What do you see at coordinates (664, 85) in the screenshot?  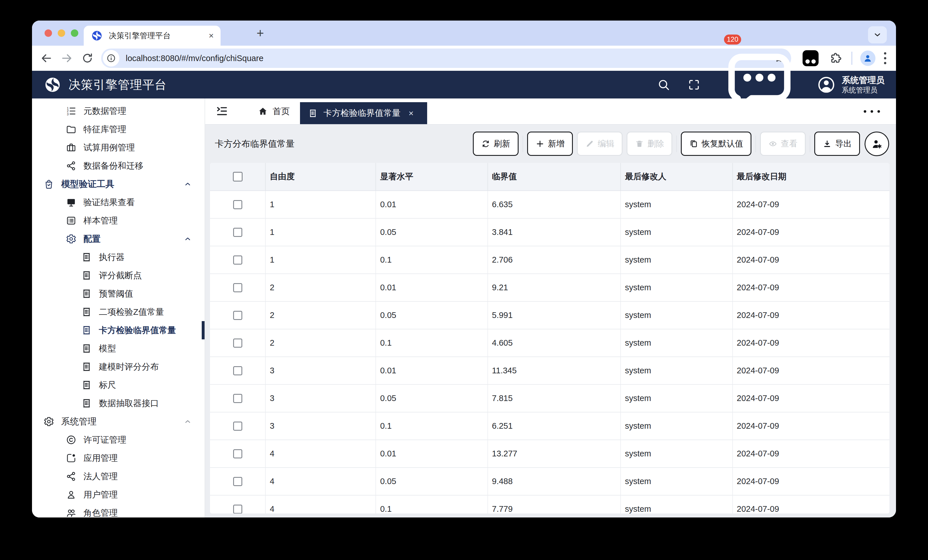 I see `search-icon` at bounding box center [664, 85].